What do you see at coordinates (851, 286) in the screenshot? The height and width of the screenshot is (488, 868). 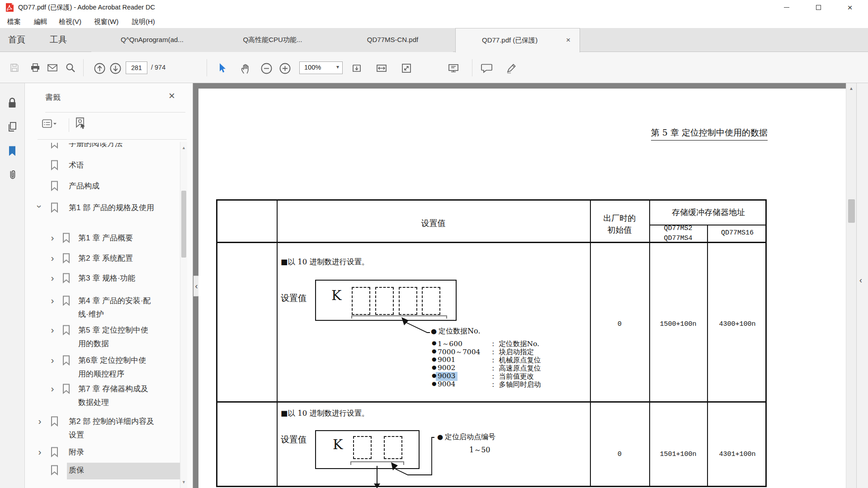 I see `document-scrollbar: ▲` at bounding box center [851, 286].